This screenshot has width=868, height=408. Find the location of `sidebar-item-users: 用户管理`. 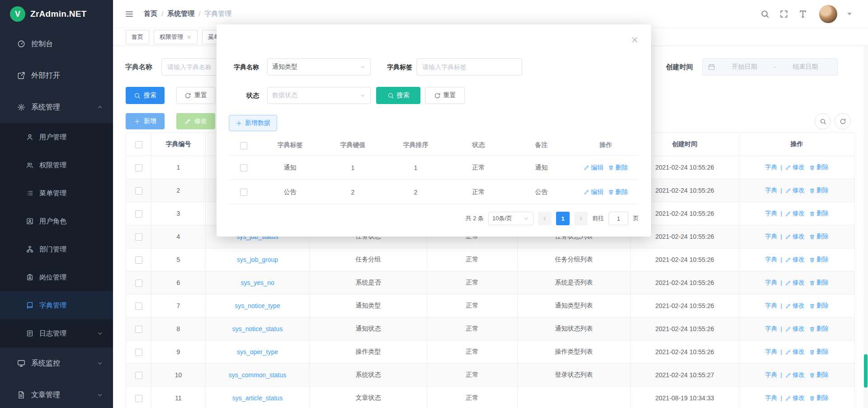

sidebar-item-users: 用户管理 is located at coordinates (57, 137).